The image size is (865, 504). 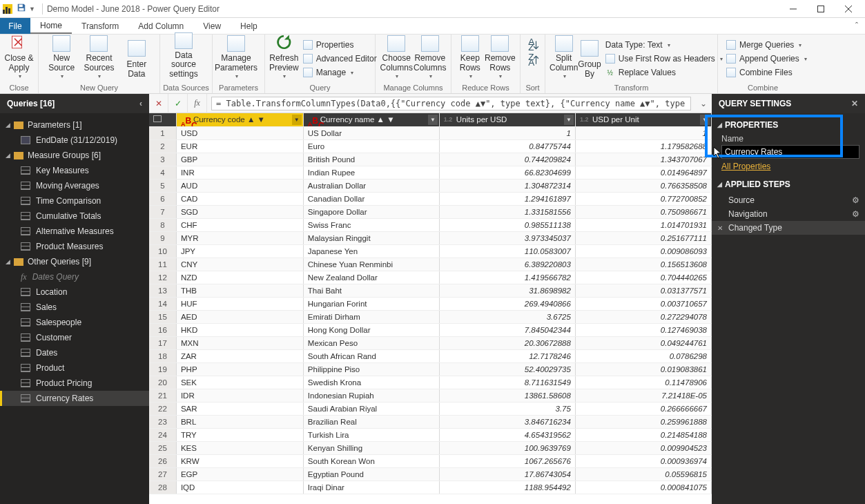 I want to click on row-number: 4, so click(x=163, y=173).